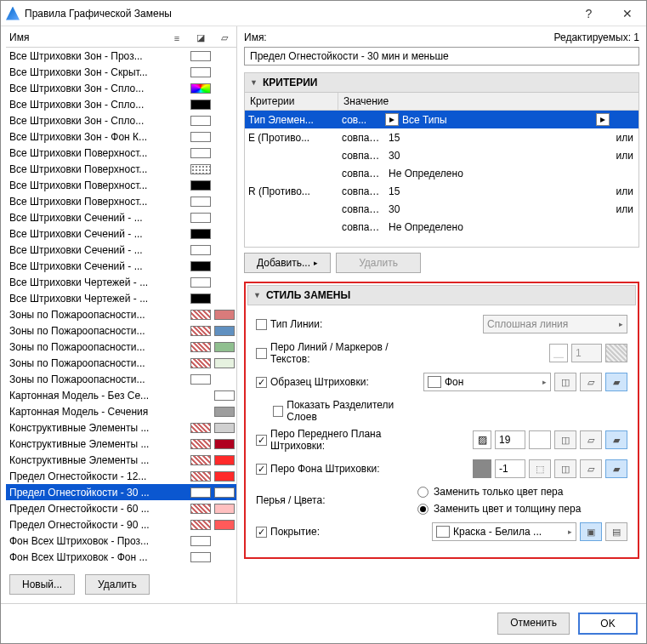  Describe the element at coordinates (565, 469) in the screenshot. I see `bg-mode-1-button: ◫` at that location.